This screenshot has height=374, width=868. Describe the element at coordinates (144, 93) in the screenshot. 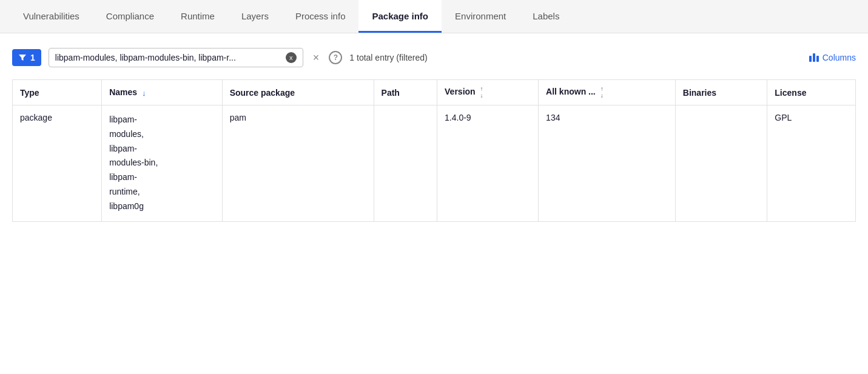

I see `names-sort-icon: ↓` at that location.